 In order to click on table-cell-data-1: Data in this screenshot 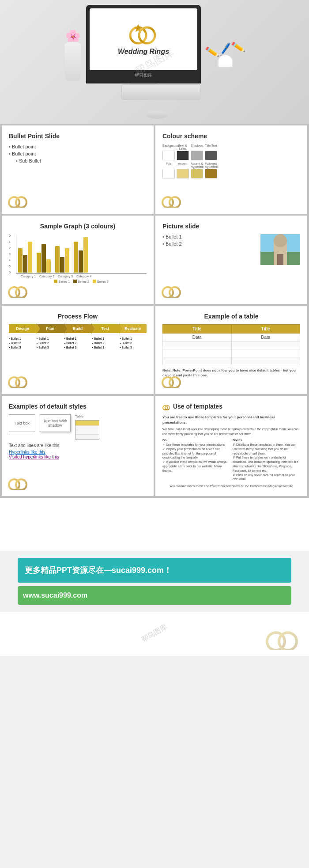, I will do `click(197, 337)`.